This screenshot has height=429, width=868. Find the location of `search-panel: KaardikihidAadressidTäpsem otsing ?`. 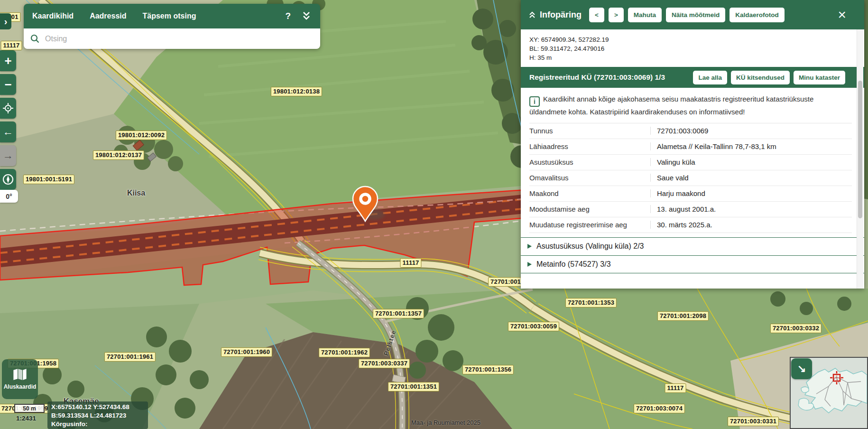

search-panel: KaardikihidAadressidTäpsem otsing ? is located at coordinates (172, 27).